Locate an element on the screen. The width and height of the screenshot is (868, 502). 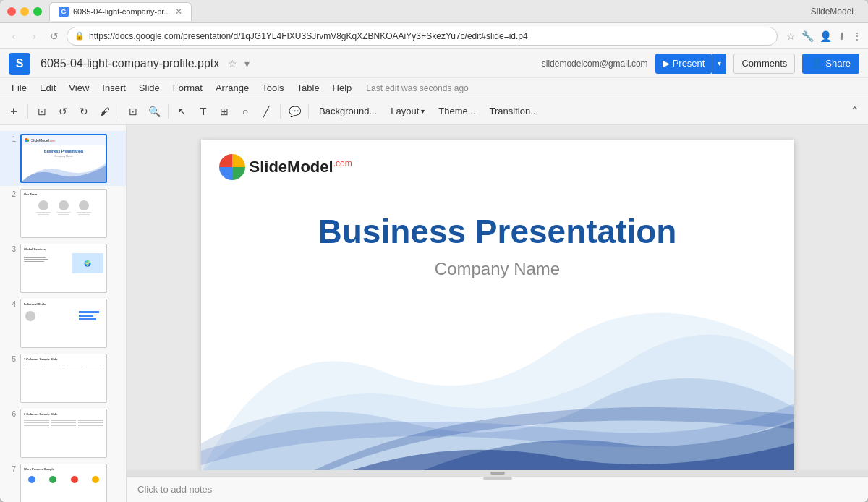
title-bar: G 6085-04-light-company-pr... ✕ SlideMod… is located at coordinates (434, 12).